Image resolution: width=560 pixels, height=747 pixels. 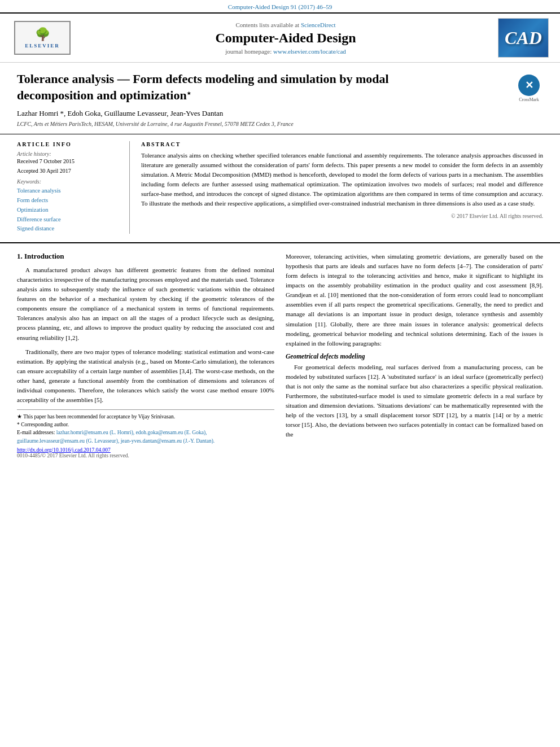 I want to click on email-line: E-mail addresses: lazhar.homri@ensam.eu …, so click(x=146, y=437).